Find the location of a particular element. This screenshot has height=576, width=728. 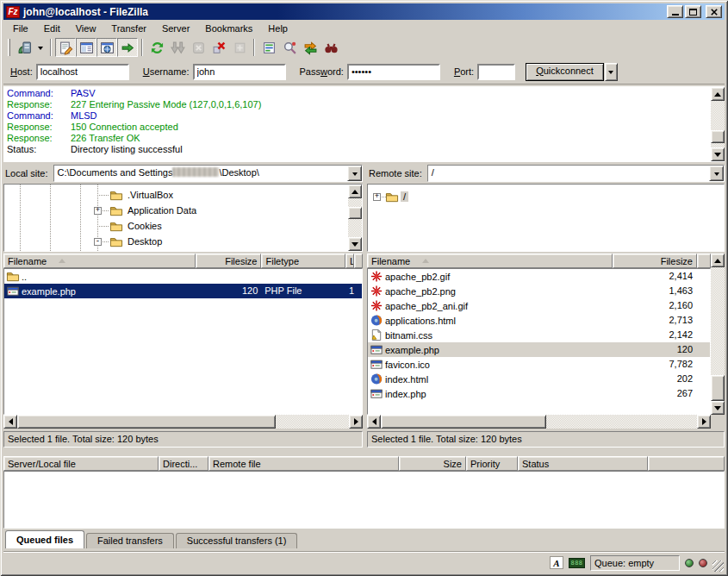

title-bar: Fz john@localhost - FileZilla is located at coordinates (364, 12).